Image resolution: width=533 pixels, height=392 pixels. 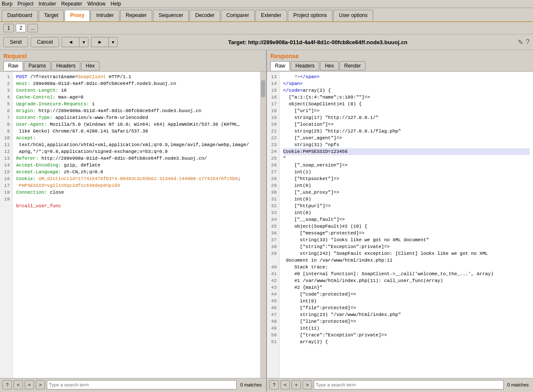 What do you see at coordinates (263, 225) in the screenshot?
I see `request-scrollbar` at bounding box center [263, 225].